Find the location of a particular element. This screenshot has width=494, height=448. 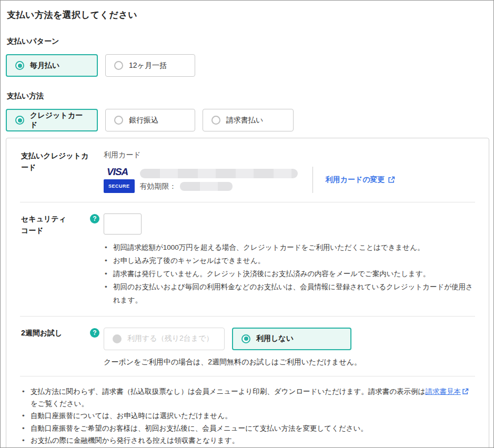

card-in-use-label: 利用カード is located at coordinates (289, 155).